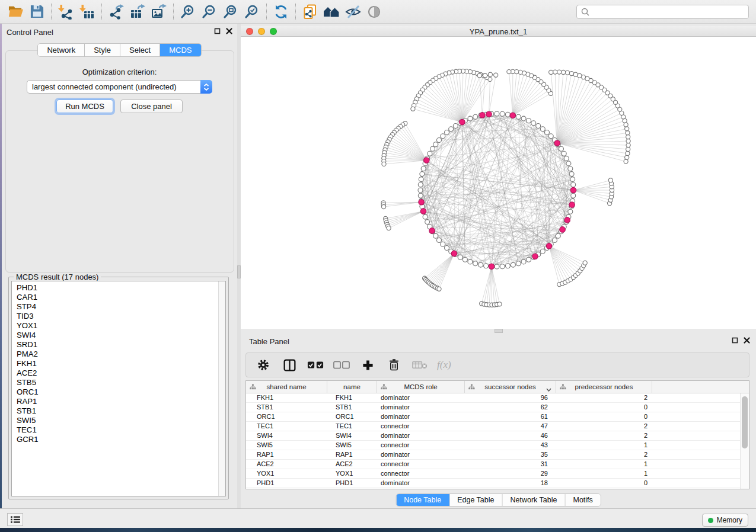 The image size is (756, 532). Describe the element at coordinates (511, 464) in the screenshot. I see `table-cell: 31` at that location.